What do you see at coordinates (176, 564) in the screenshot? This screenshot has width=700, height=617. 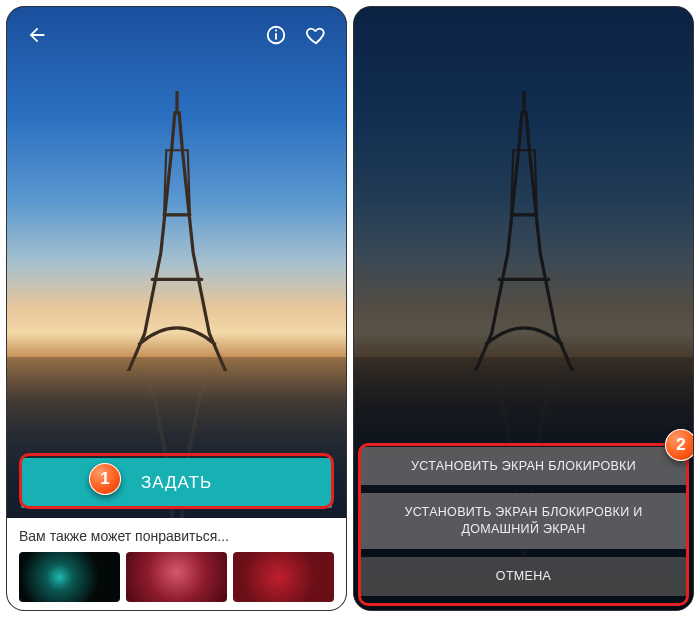 I see `recommendations-panel: Вам также может понравиться...` at bounding box center [176, 564].